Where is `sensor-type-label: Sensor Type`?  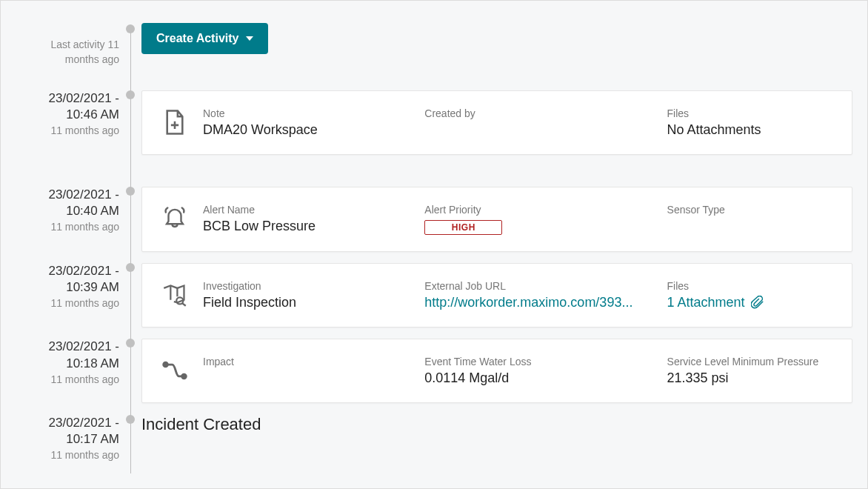 sensor-type-label: Sensor Type is located at coordinates (750, 210).